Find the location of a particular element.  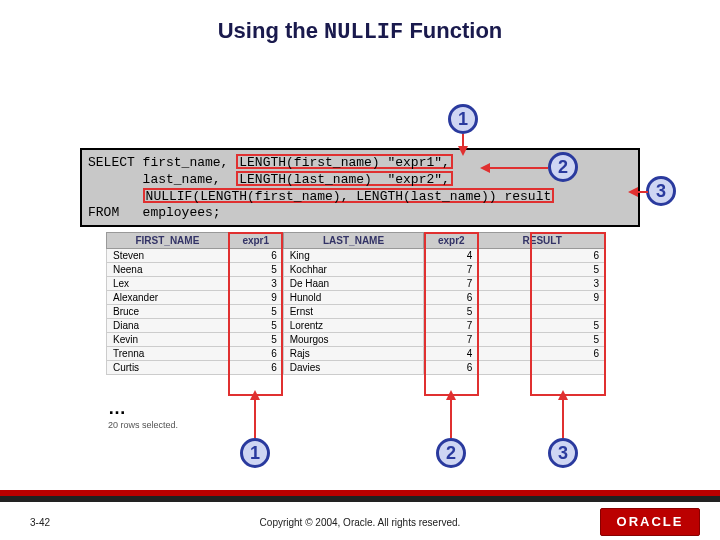

col-header: FIRST_NAME is located at coordinates (168, 241).